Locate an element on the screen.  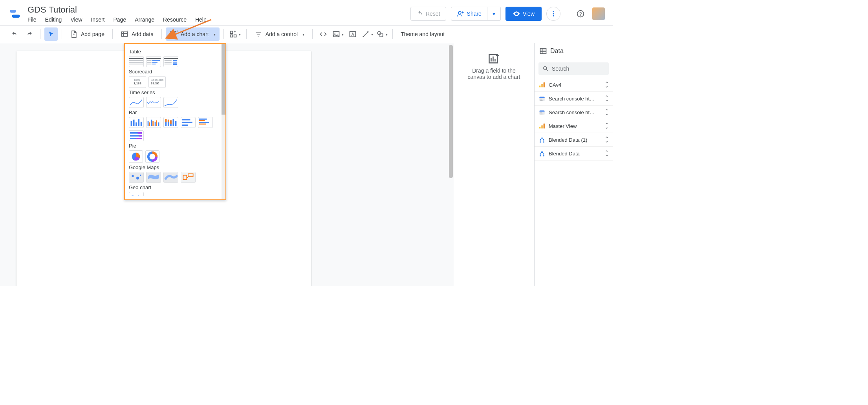
menu-file: File is located at coordinates (32, 20).